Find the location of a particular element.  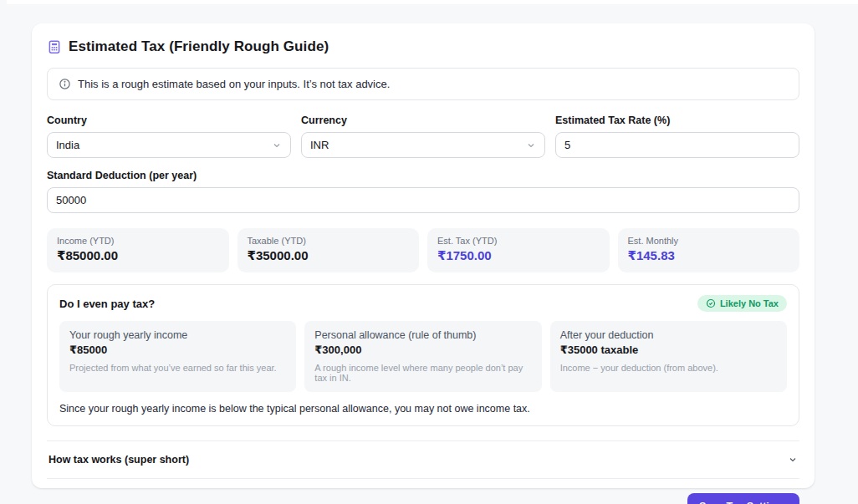

card-title: Personal allowance (rule of thumb) is located at coordinates (423, 335).